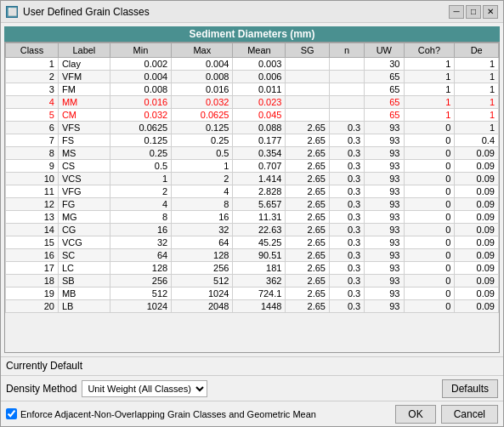 The image size is (504, 427). I want to click on table-row: 6VFS0.06250.1250.0882.650.39301, so click(252, 128).